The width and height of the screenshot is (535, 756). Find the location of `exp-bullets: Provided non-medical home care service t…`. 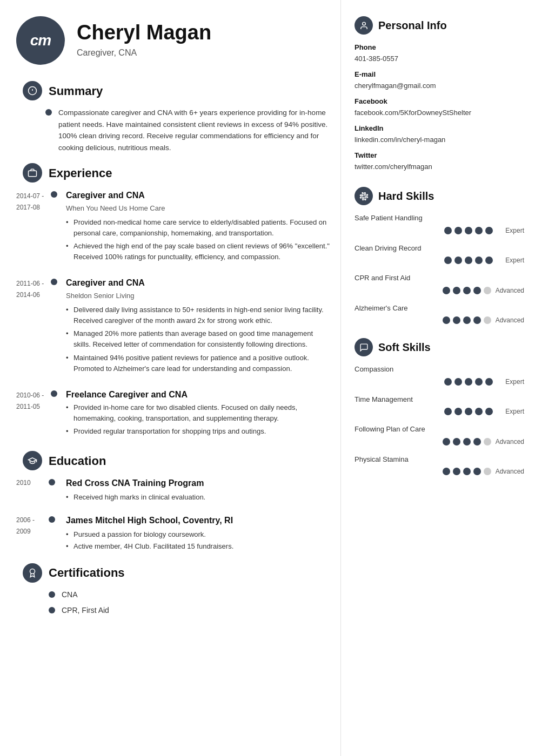

exp-bullets: Provided non-medical home care service t… is located at coordinates (198, 240).